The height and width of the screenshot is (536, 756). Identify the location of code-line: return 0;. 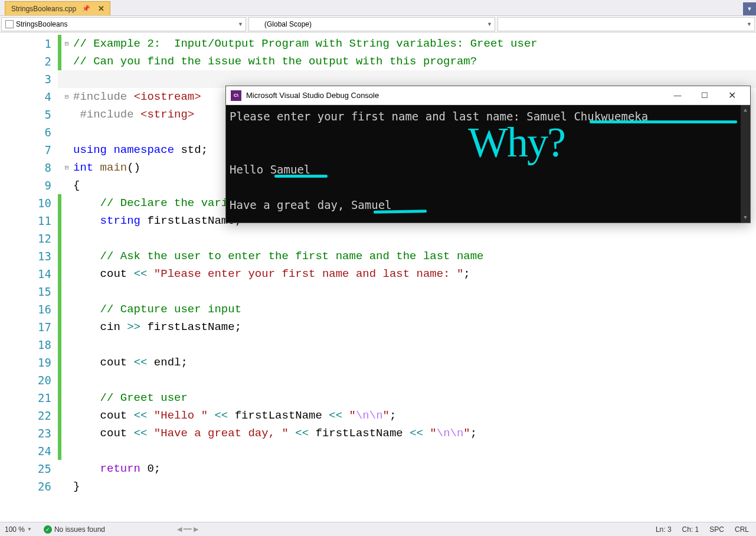
(407, 469).